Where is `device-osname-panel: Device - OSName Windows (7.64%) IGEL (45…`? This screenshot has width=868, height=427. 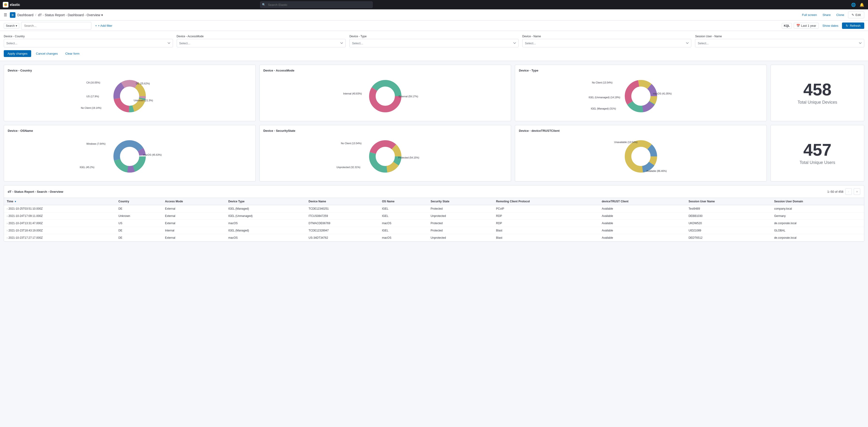 device-osname-panel: Device - OSName Windows (7.64%) IGEL (45… is located at coordinates (130, 153).